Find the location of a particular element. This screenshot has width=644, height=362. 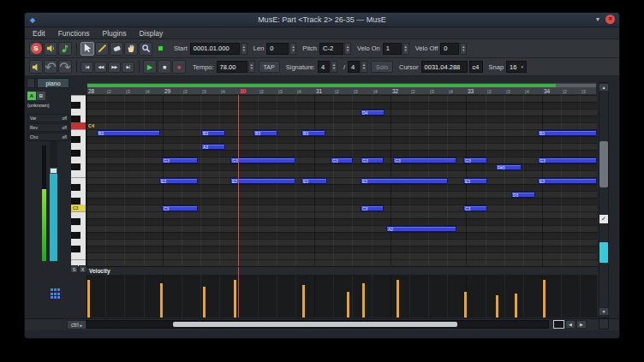

play-button: ▶ is located at coordinates (150, 67).